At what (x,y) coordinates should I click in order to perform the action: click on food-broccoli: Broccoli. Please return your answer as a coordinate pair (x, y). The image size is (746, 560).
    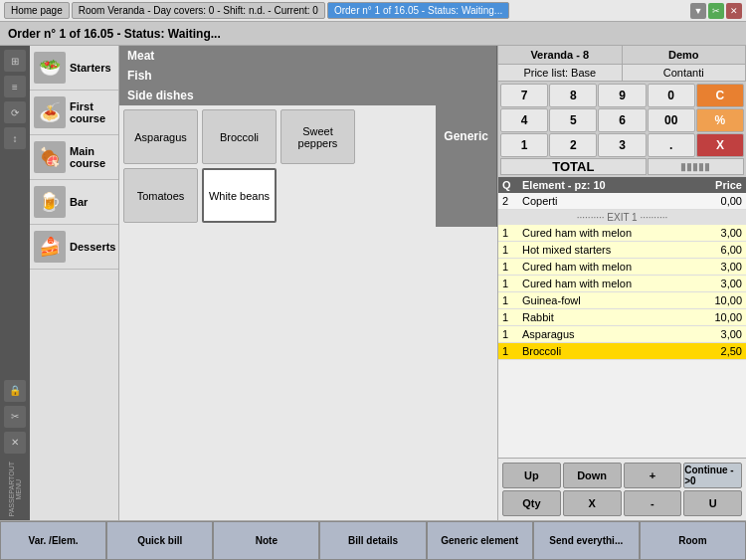
    Looking at the image, I should click on (239, 137).